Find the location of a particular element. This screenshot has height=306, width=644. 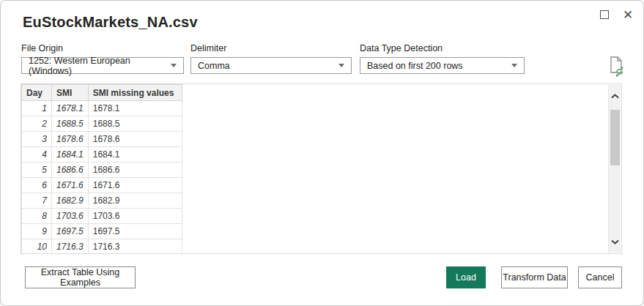

data-type-detection-value: Based on first 200 rows is located at coordinates (415, 66).